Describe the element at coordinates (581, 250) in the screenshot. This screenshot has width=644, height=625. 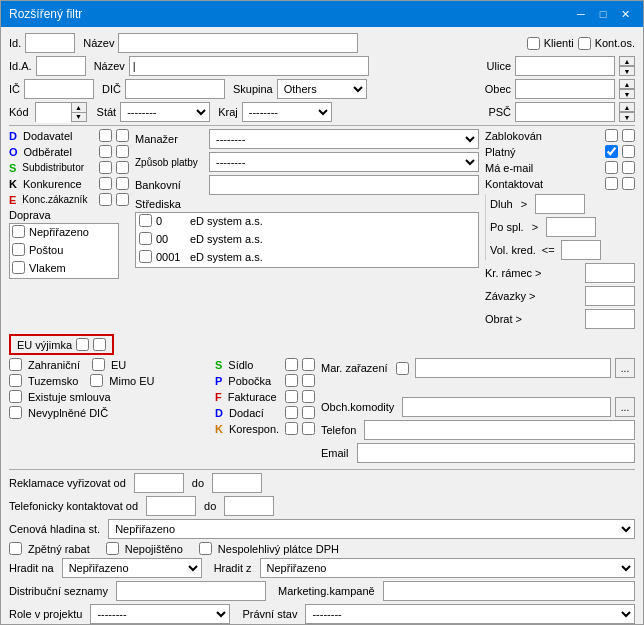
I see `volkred-input` at that location.